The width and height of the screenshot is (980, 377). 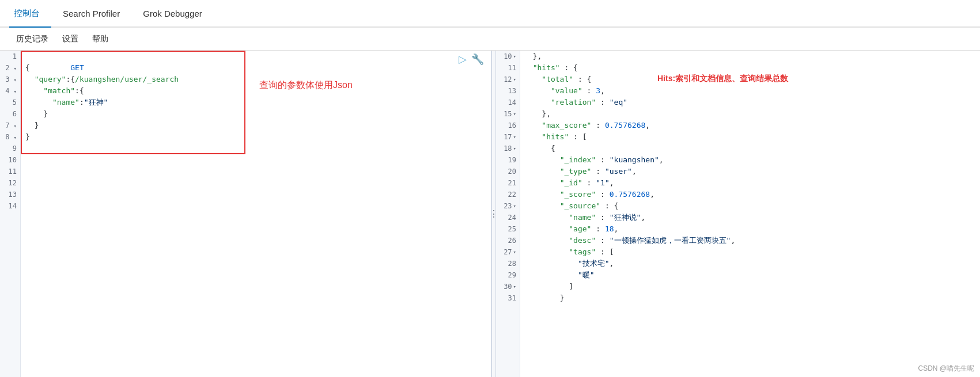 I want to click on rln-27: 27 ▾, so click(x=508, y=252).